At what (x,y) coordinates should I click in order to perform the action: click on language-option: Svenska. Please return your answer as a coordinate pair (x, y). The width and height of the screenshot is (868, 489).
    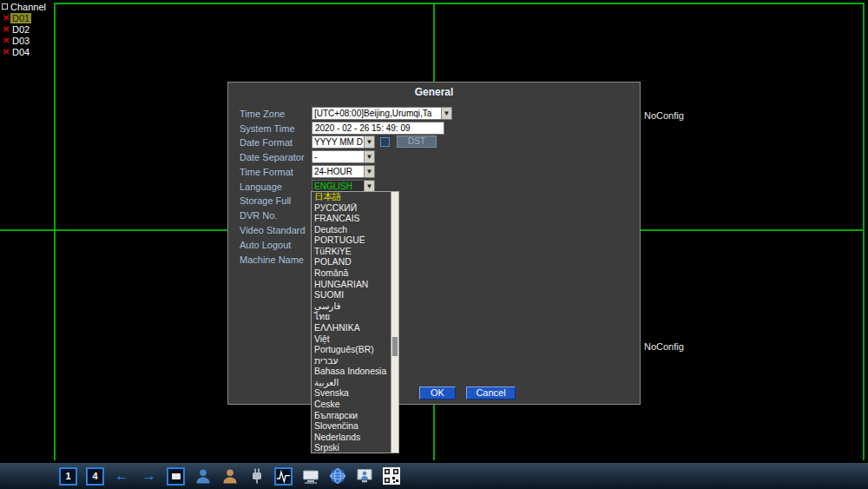
    Looking at the image, I should click on (355, 394).